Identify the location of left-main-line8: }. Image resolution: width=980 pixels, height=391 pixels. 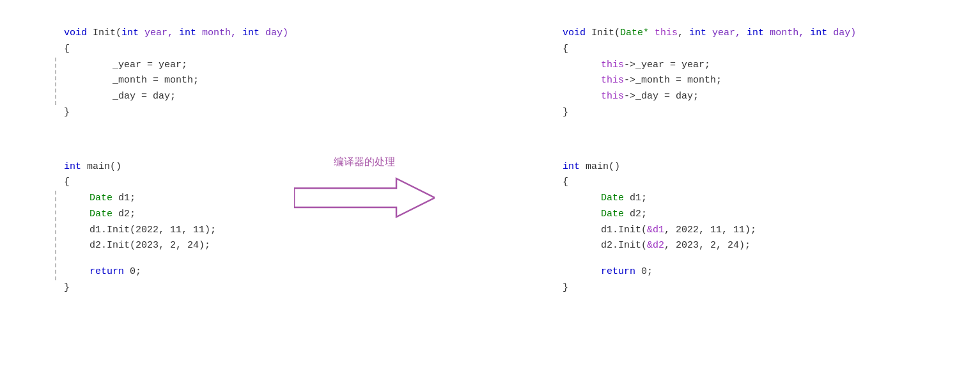
(249, 288).